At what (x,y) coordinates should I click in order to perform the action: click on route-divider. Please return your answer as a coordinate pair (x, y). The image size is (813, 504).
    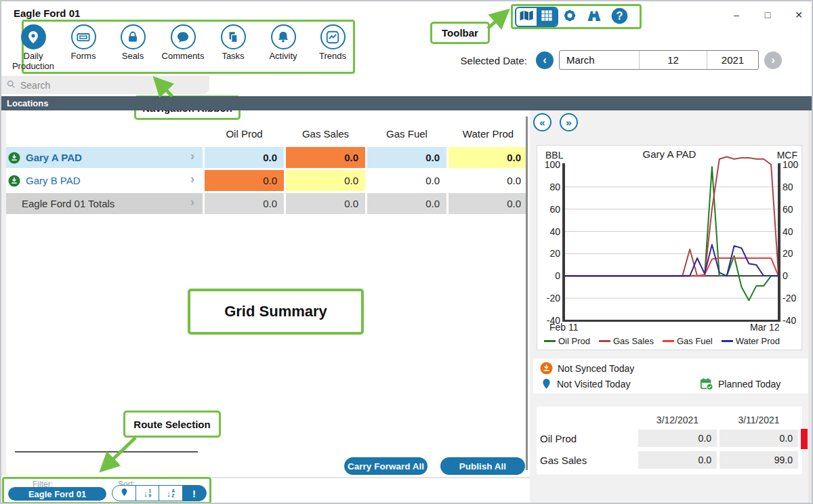
    Looking at the image, I should click on (106, 452).